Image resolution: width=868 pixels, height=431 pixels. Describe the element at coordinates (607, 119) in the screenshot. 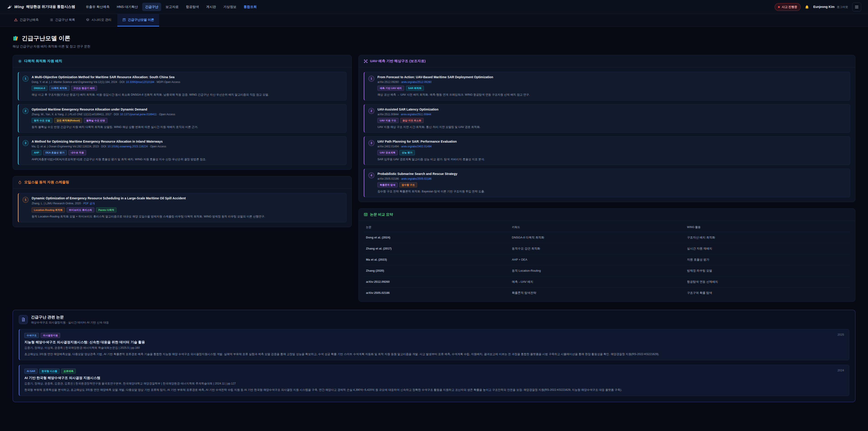

I see `paper-item: 2 UAV-Assisted SAR Latency Optimization …` at that location.